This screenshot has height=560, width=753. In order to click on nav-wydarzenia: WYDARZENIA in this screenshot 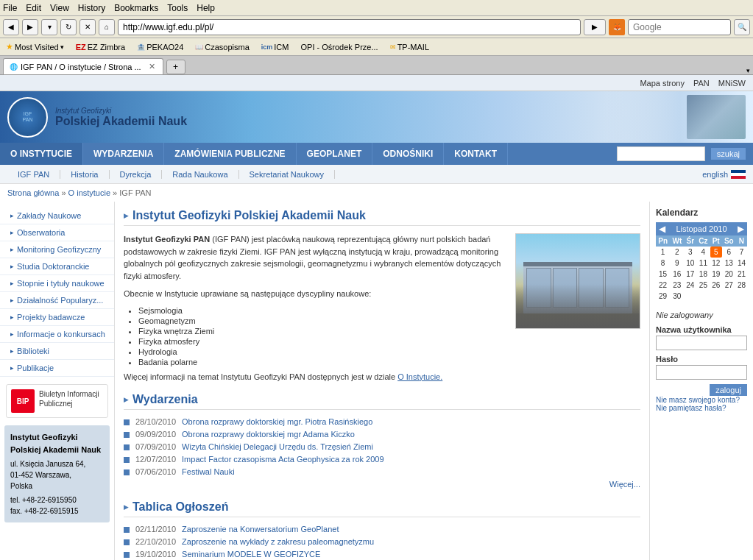, I will do `click(124, 154)`.